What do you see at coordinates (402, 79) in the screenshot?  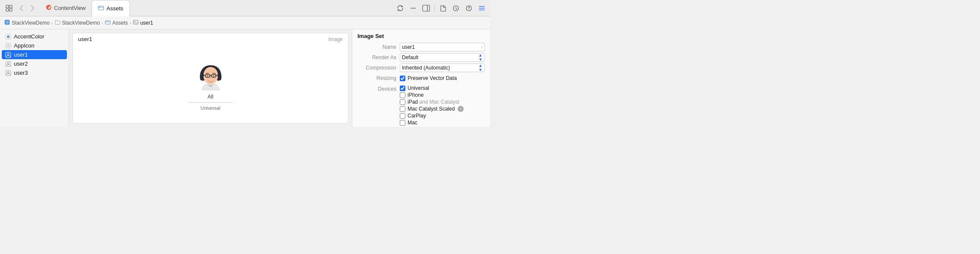 I see `preserve-vector-checkbox` at bounding box center [402, 79].